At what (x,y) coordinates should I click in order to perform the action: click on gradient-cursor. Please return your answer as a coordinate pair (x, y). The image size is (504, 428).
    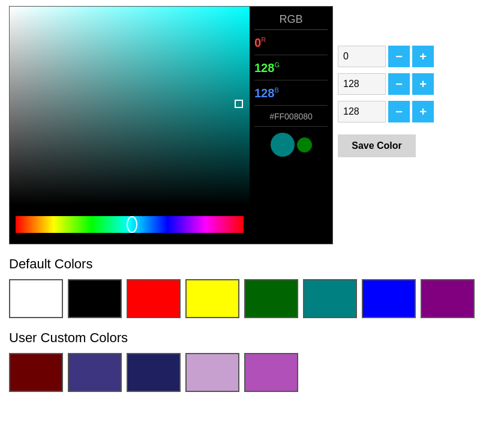
    Looking at the image, I should click on (239, 104).